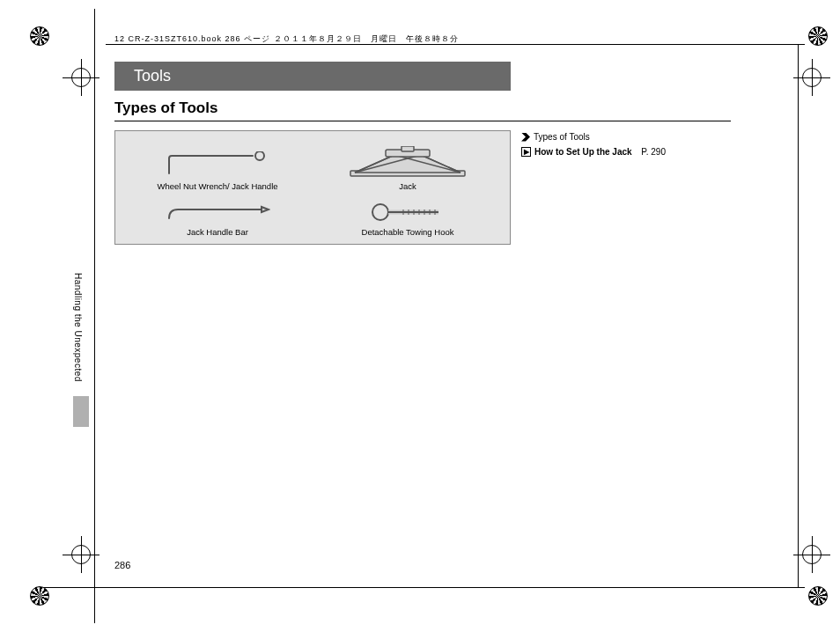  I want to click on tool-label: Jack, so click(408, 187).